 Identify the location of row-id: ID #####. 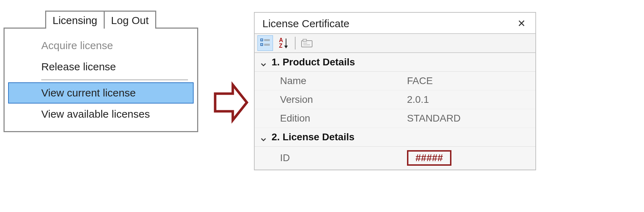
(395, 158).